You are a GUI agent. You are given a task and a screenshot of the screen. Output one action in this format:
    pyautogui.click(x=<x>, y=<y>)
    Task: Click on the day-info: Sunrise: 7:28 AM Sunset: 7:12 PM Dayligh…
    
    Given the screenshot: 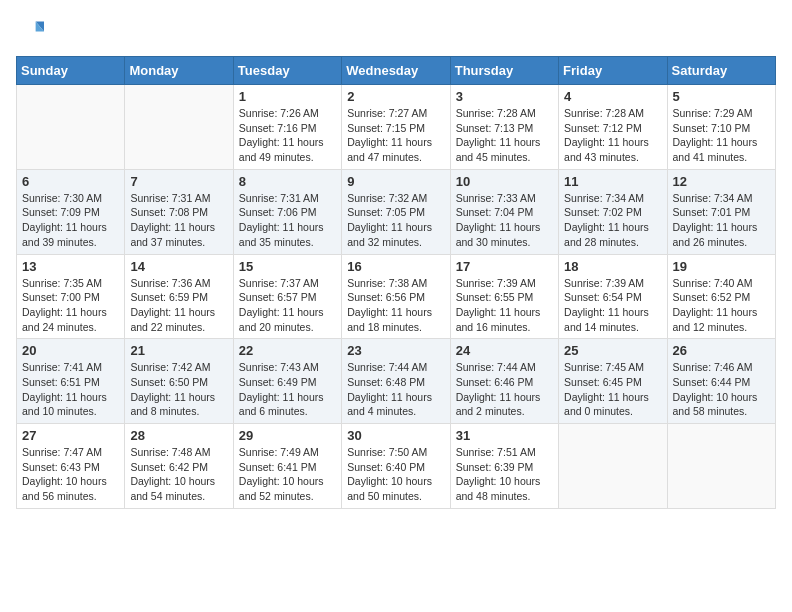 What is the action you would take?
    pyautogui.click(x=612, y=136)
    